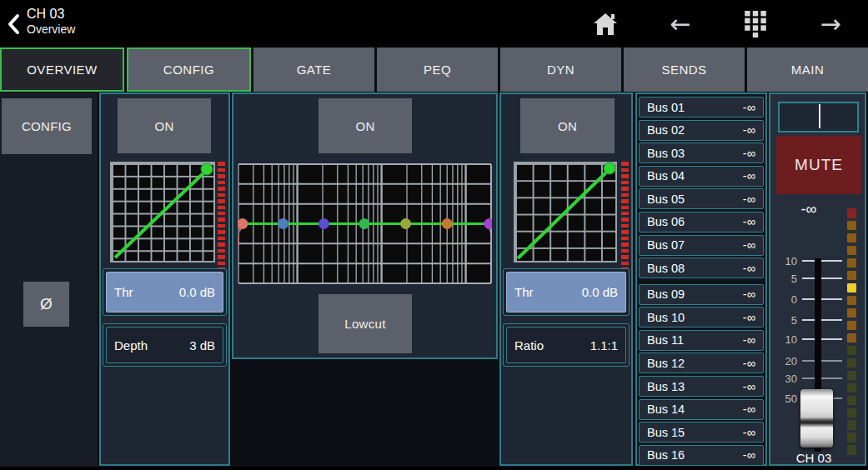  Describe the element at coordinates (604, 345) in the screenshot. I see `dyn-ratio-value: 1.1:1` at that location.